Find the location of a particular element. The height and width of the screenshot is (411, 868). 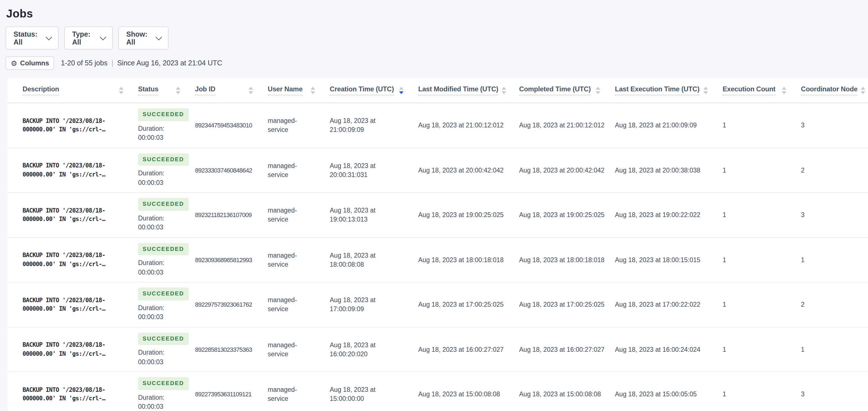

creation-time-cell: Aug 18, 2023 at 21:00:09:09 is located at coordinates (374, 125).